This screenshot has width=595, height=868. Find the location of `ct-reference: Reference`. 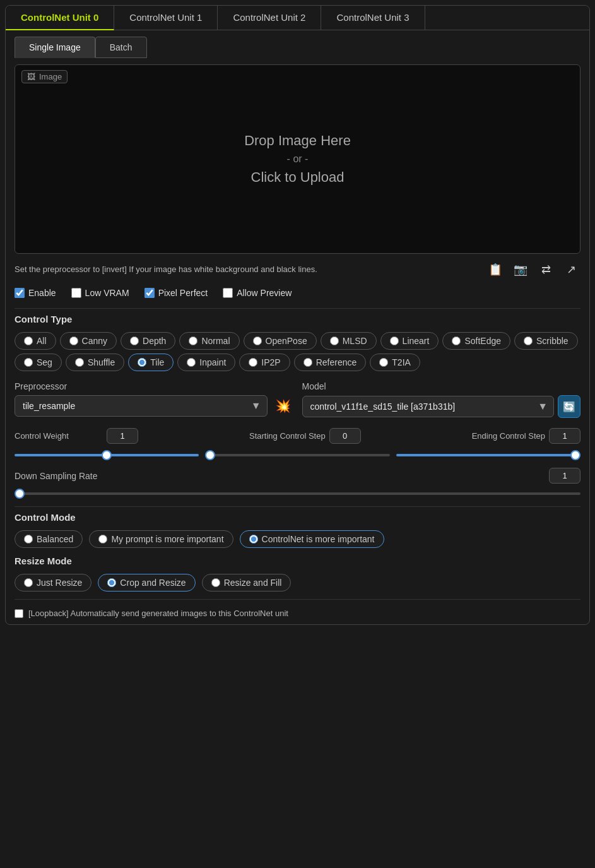

ct-reference: Reference is located at coordinates (331, 362).